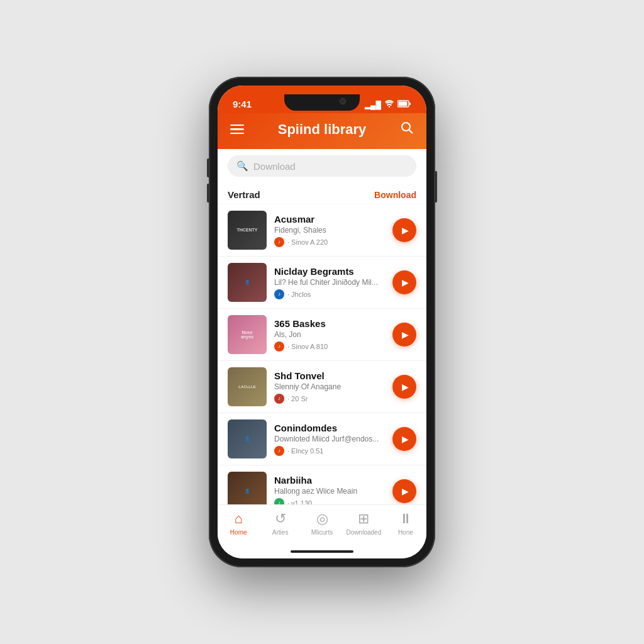 The image size is (644, 644). I want to click on signal-icon: ▂▄█, so click(373, 105).